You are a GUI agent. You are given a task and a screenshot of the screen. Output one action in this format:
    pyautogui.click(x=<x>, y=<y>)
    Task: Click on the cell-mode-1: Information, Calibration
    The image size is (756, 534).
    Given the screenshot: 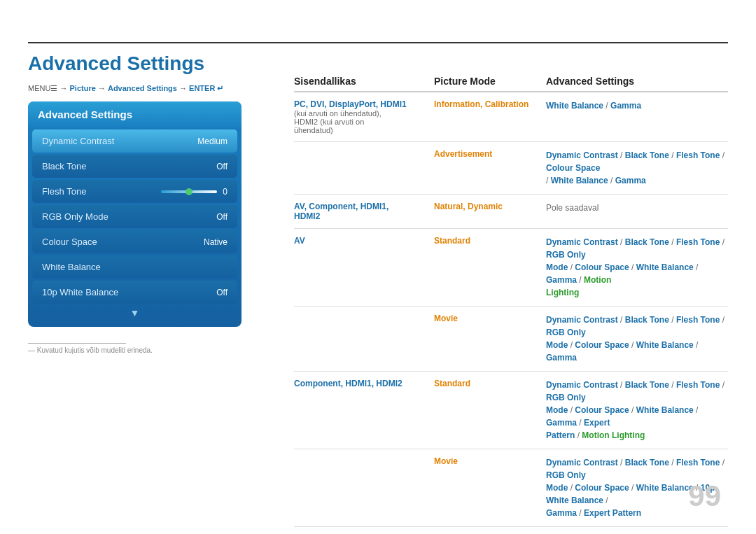 What is the action you would take?
    pyautogui.click(x=490, y=104)
    